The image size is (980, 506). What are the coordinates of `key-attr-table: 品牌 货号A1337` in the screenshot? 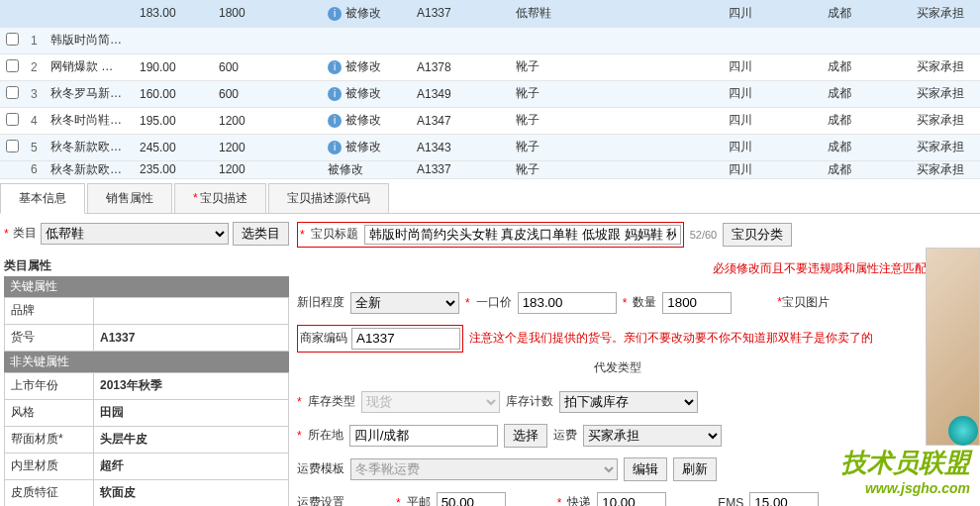 It's located at (147, 325).